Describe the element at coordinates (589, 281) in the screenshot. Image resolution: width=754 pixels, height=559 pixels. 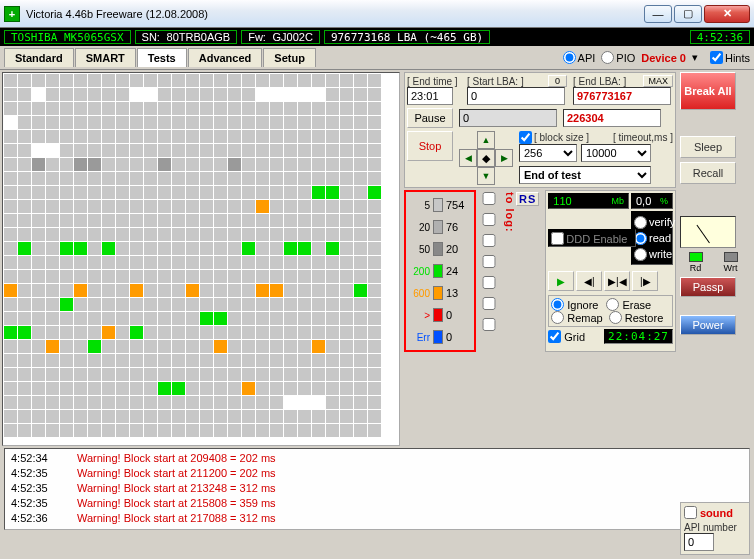
I see `step-back-button: ◀|` at that location.